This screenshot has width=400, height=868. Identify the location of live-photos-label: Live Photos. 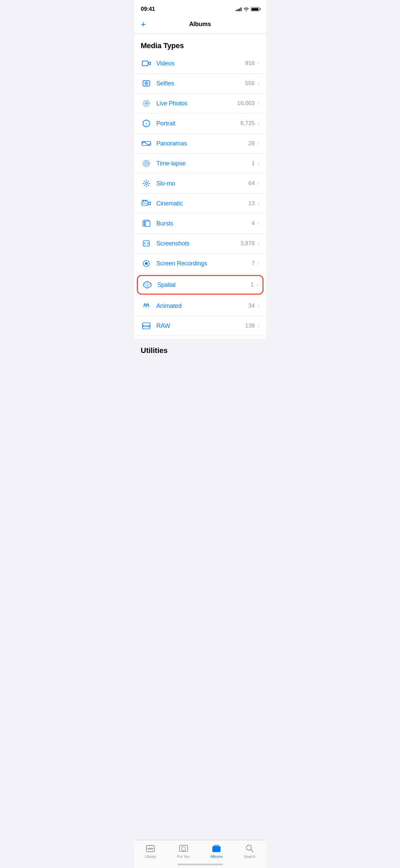
(197, 104).